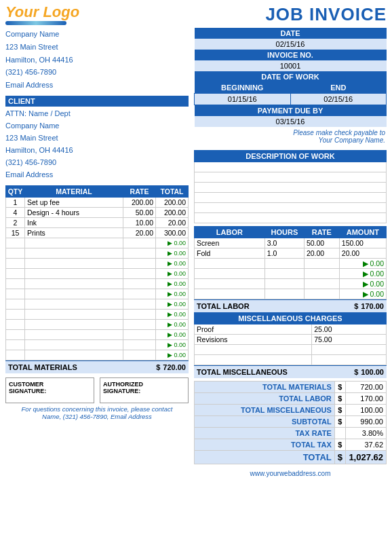 The image size is (392, 537). I want to click on sum-total-label: TOTAL, so click(264, 458).